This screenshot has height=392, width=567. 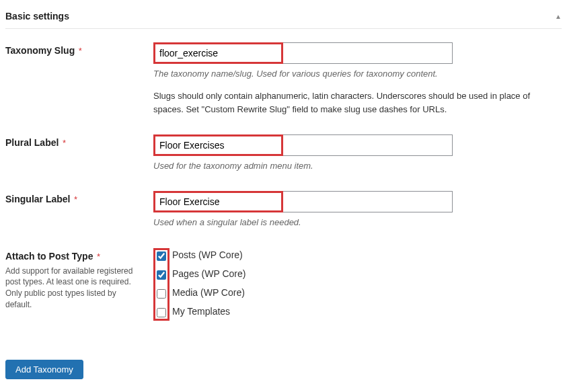 What do you see at coordinates (209, 256) in the screenshot?
I see `checkbox-label-posts: Posts (WP Core)` at bounding box center [209, 256].